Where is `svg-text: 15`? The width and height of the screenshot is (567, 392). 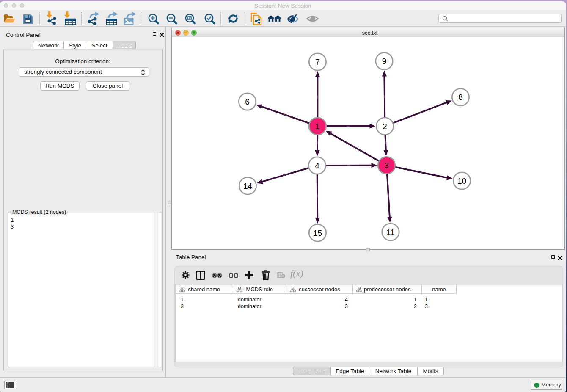 svg-text: 15 is located at coordinates (317, 233).